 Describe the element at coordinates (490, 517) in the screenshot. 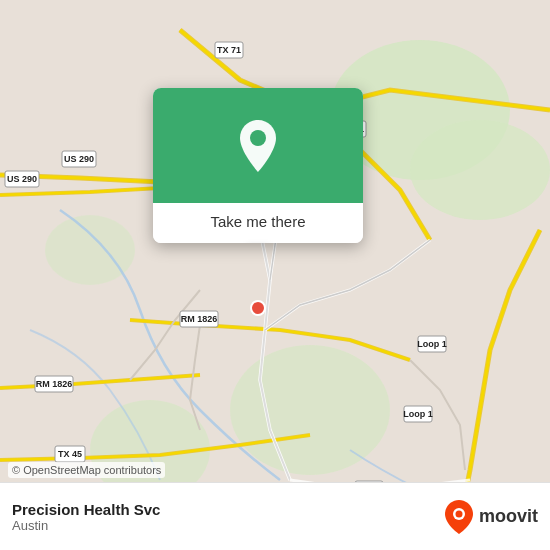

I see `moovit-logo: moovit` at that location.